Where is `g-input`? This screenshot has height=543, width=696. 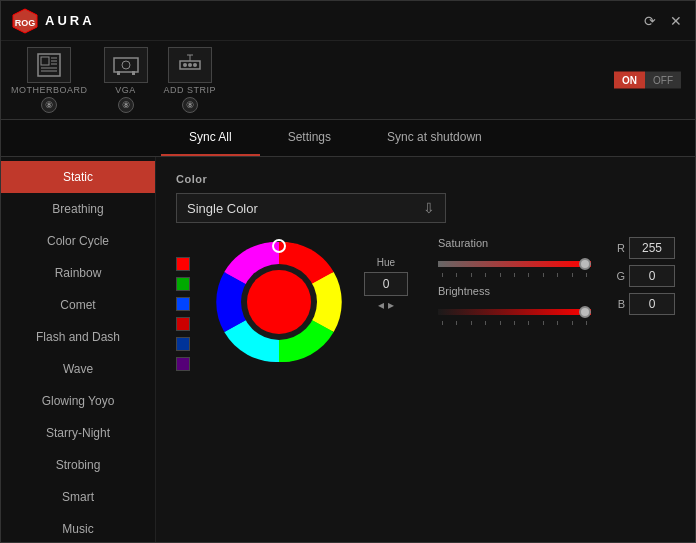
g-input is located at coordinates (652, 276).